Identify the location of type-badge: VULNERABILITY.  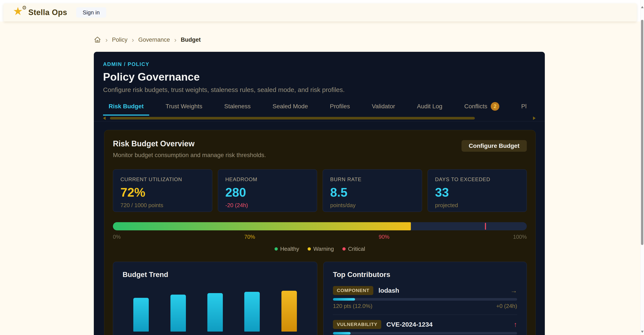
(357, 324).